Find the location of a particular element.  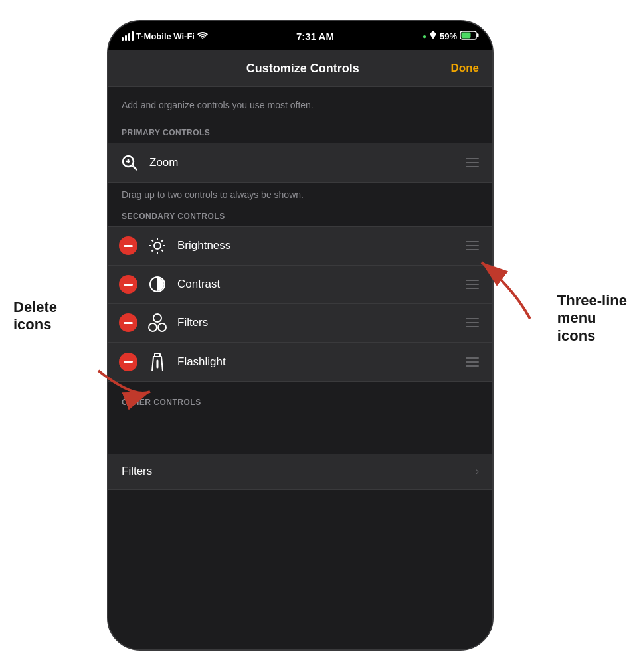

list-item-flashlight: Flashlight is located at coordinates (300, 362).